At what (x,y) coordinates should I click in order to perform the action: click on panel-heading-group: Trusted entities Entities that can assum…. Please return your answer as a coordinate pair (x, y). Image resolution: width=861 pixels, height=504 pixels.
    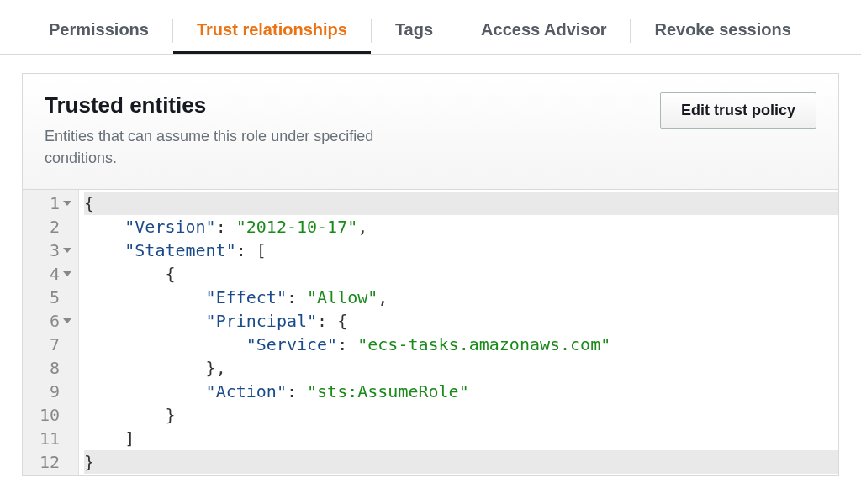
    Looking at the image, I should click on (238, 131).